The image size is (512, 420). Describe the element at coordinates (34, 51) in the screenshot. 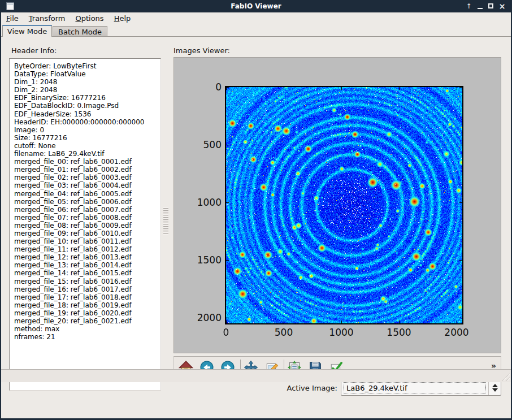

I see `header-info-label: Header Info:` at that location.